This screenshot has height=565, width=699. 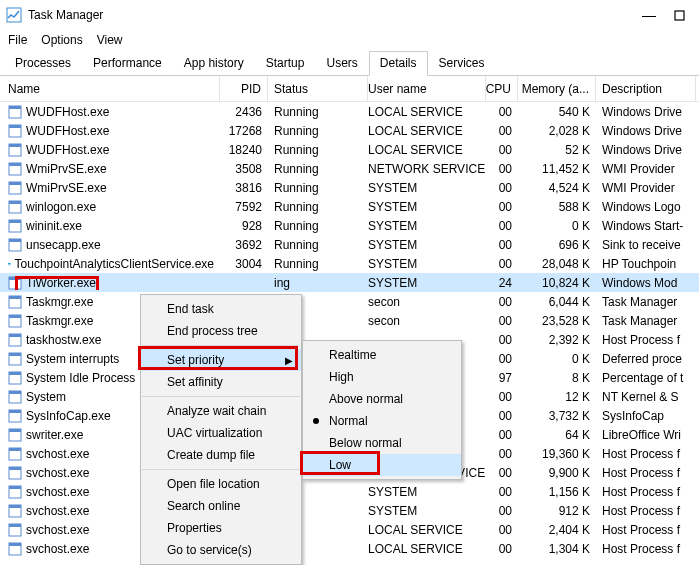 What do you see at coordinates (318, 88) in the screenshot?
I see `col-status: Status` at bounding box center [318, 88].